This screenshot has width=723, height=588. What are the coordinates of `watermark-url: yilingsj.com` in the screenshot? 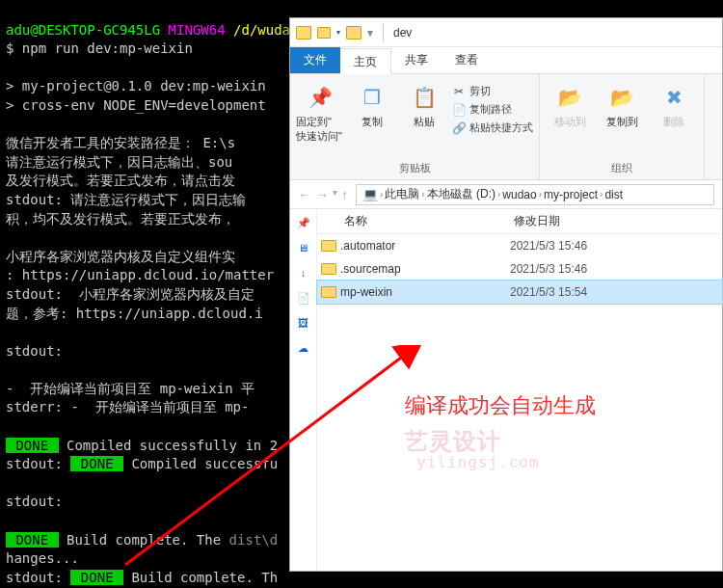 It's located at (478, 463).